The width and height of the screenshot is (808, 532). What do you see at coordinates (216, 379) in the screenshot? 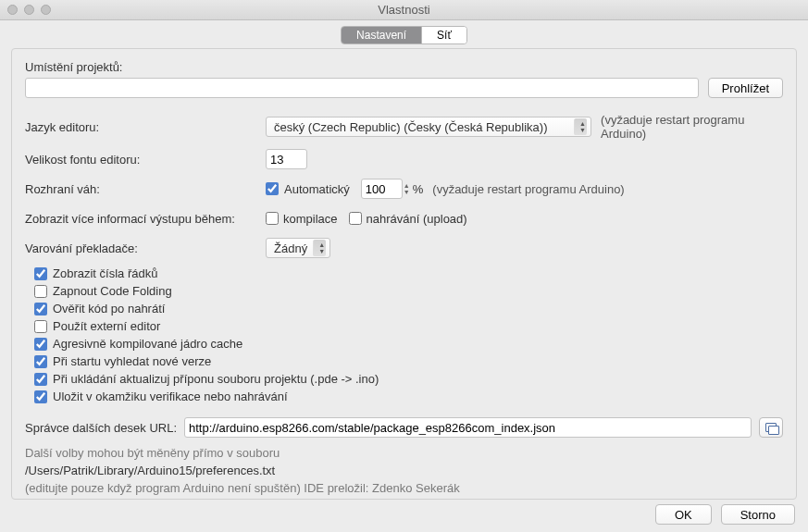
I see `option-label: Při ukládání aktualizuj příponu souboru …` at bounding box center [216, 379].